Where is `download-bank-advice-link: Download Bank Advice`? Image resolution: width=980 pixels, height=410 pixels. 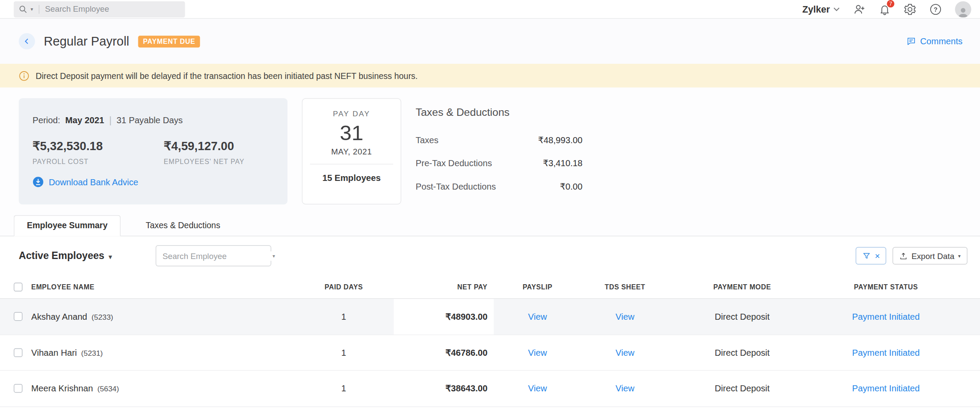 download-bank-advice-link: Download Bank Advice is located at coordinates (153, 182).